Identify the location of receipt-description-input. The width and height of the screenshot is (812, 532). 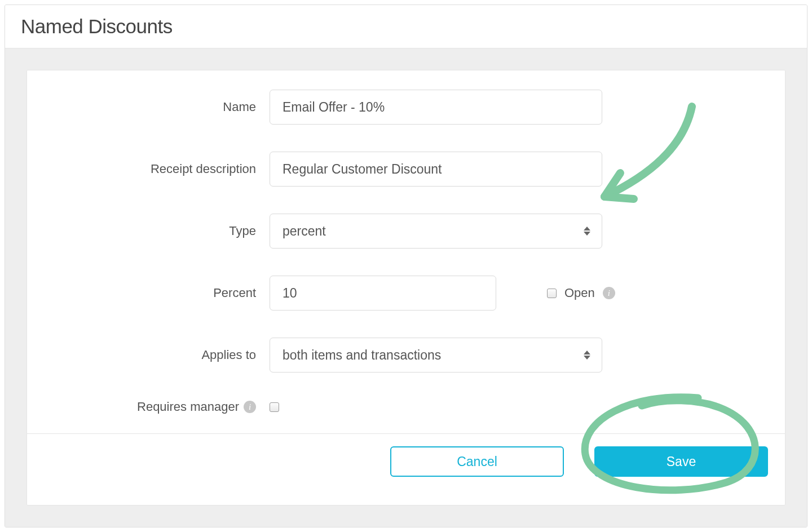
(436, 169).